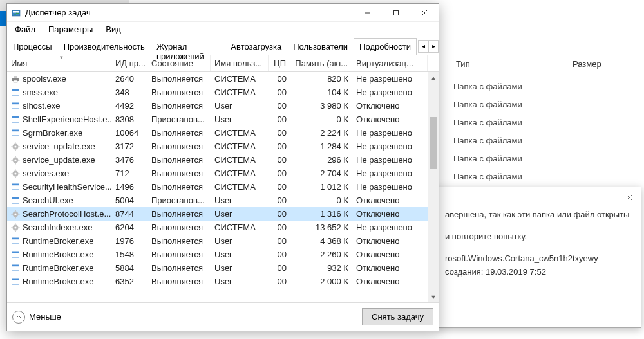 The height and width of the screenshot is (339, 644). What do you see at coordinates (629, 197) in the screenshot?
I see `close-icon` at bounding box center [629, 197].